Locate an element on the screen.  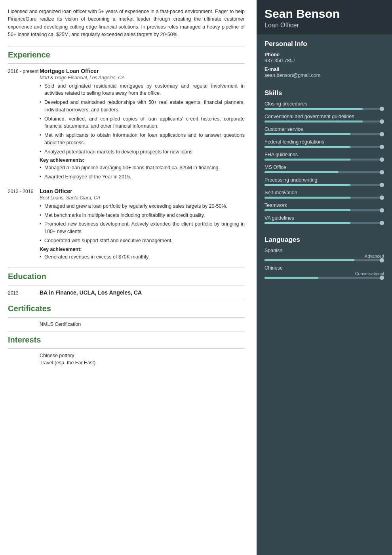
exp-bullet-1-2: Promoted new business development. Activ… is located at coordinates (142, 228).